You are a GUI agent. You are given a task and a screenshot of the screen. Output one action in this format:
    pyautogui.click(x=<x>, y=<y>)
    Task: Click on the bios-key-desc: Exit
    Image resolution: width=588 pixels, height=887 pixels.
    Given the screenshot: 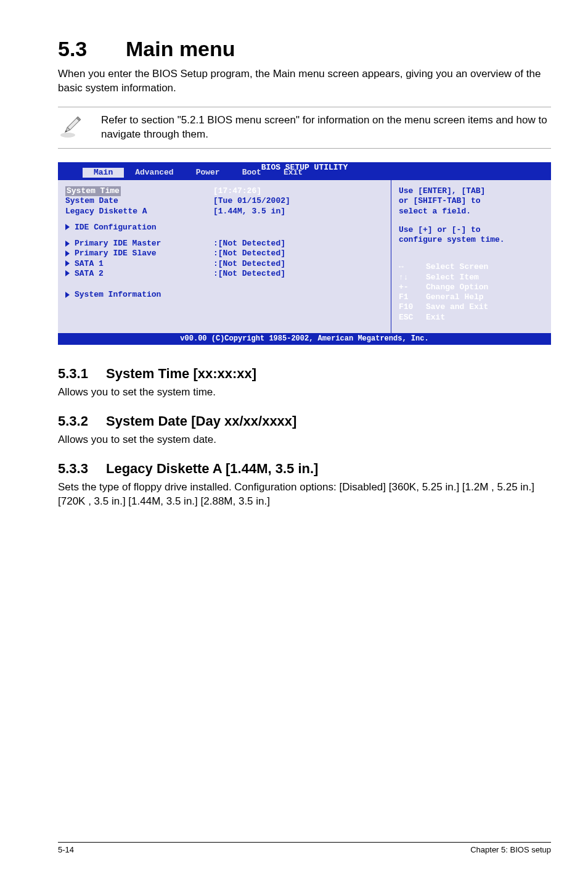 What is the action you would take?
    pyautogui.click(x=435, y=318)
    